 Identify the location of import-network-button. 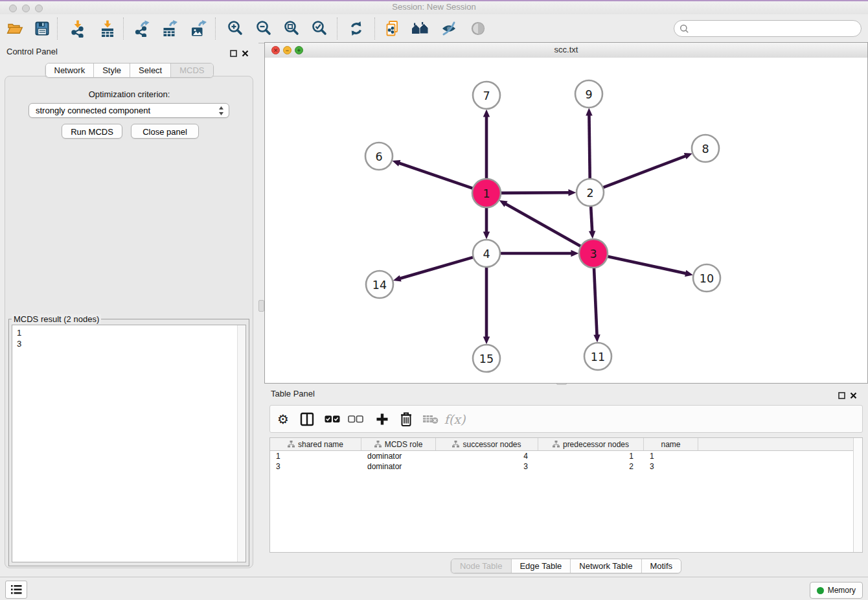
(78, 29).